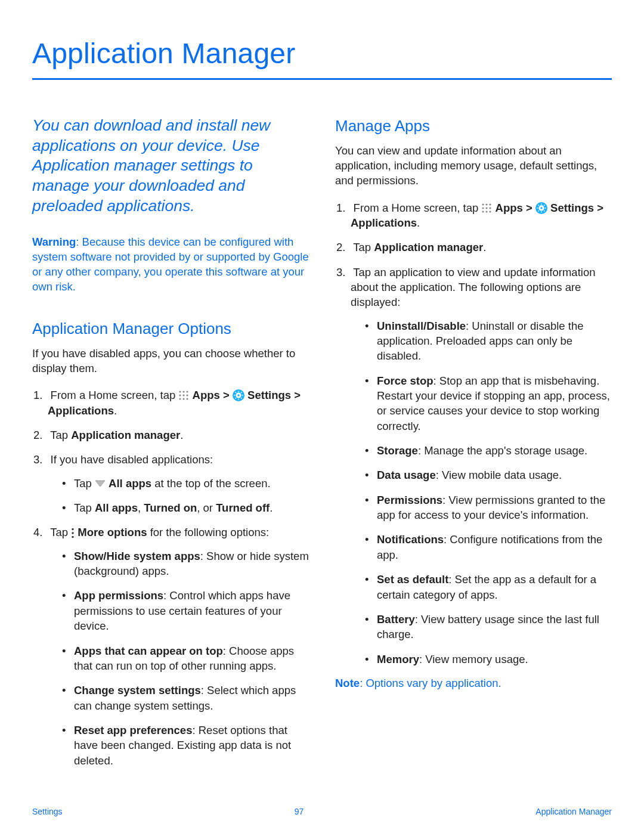 Image resolution: width=644 pixels, height=833 pixels. I want to click on opt-t: : View mobile data usage., so click(499, 475).